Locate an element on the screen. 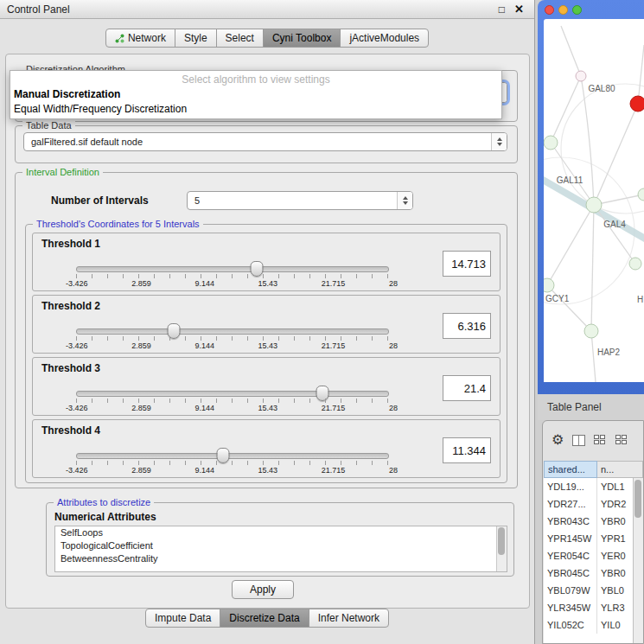  gear-icon: ⚙ is located at coordinates (558, 440).